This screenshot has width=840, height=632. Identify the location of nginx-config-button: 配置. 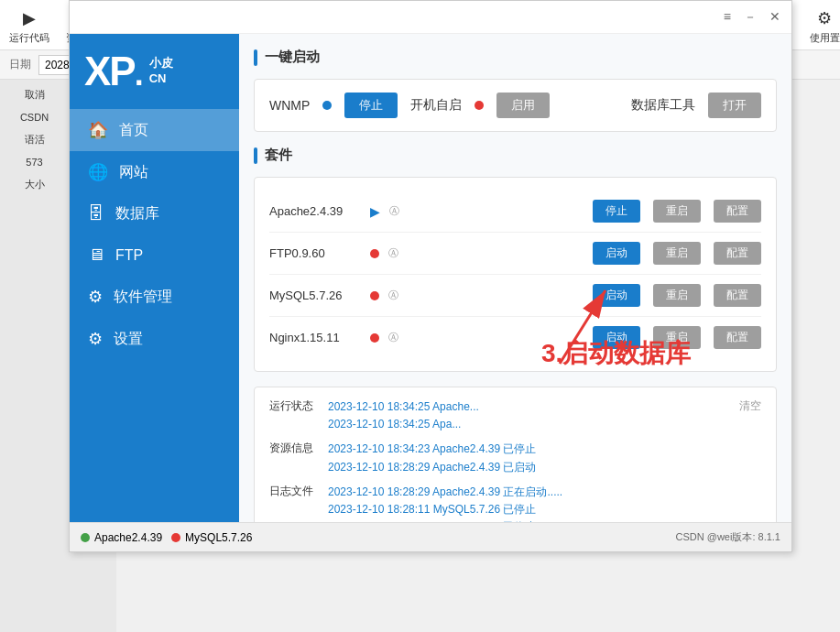
(737, 337).